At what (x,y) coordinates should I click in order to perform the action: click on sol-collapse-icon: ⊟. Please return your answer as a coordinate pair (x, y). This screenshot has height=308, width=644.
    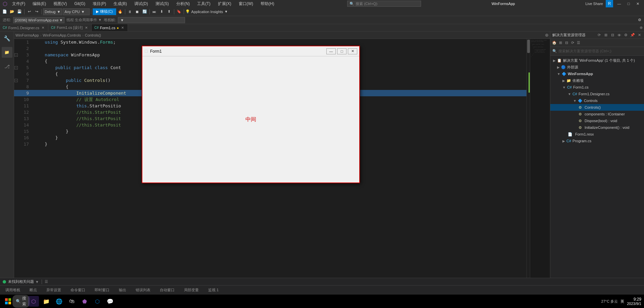
    Looking at the image, I should click on (566, 43).